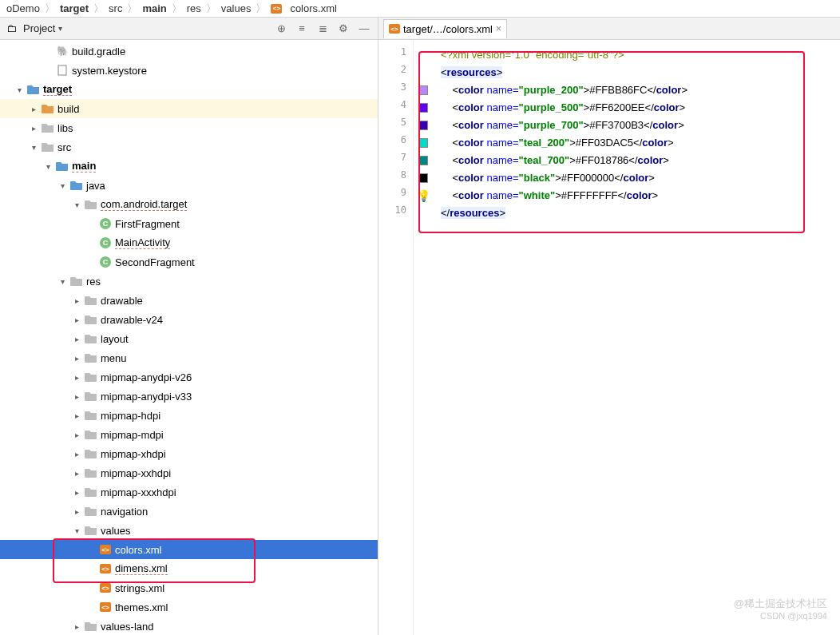 The width and height of the screenshot is (840, 635). I want to click on tree-item: ▾res, so click(188, 281).